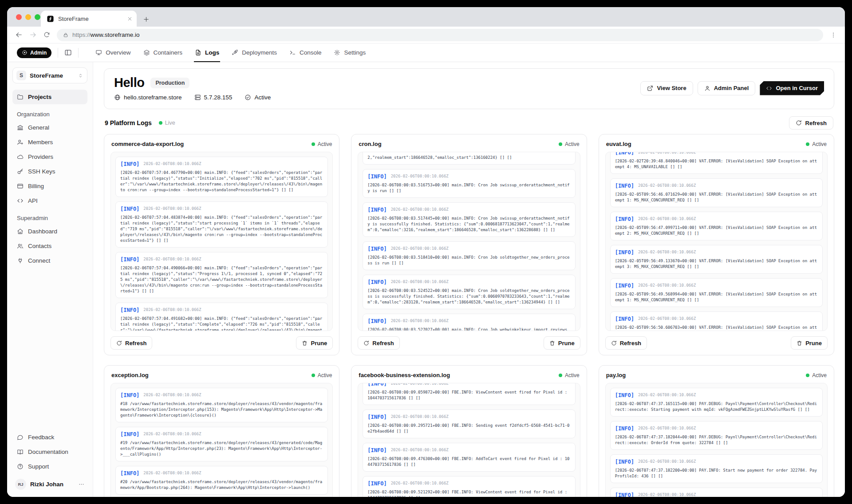  Describe the element at coordinates (19, 35) in the screenshot. I see `arrow-left-icon` at that location.